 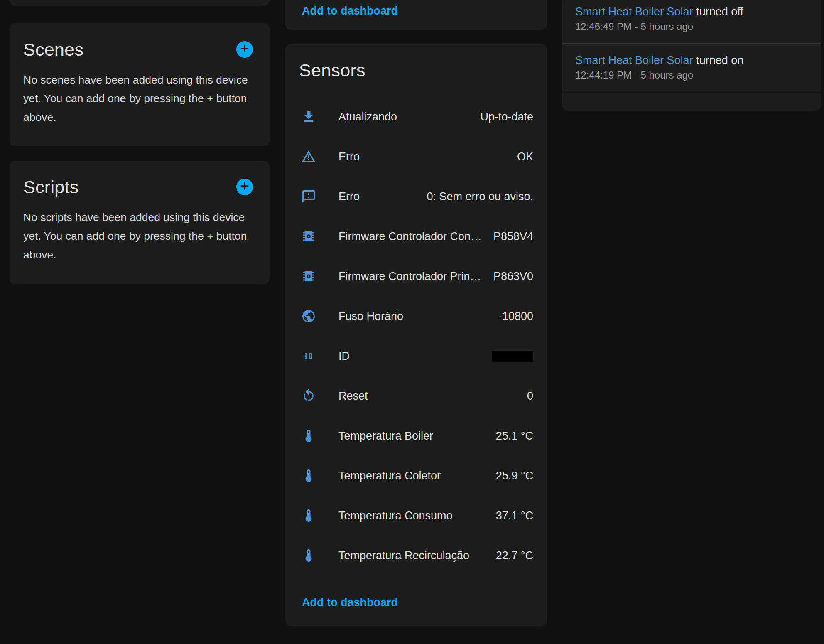 I want to click on logbook-action: turned on, so click(x=720, y=60).